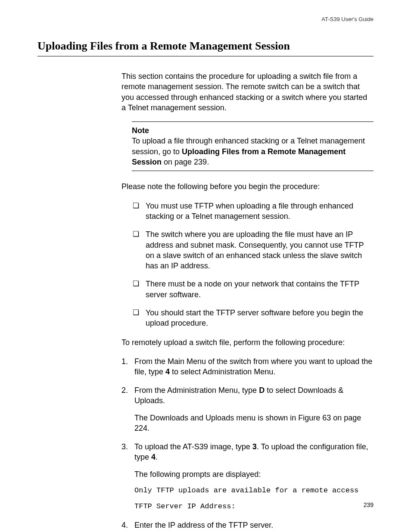  I want to click on step-text: To upload the AT-S39 image, type, so click(193, 447).